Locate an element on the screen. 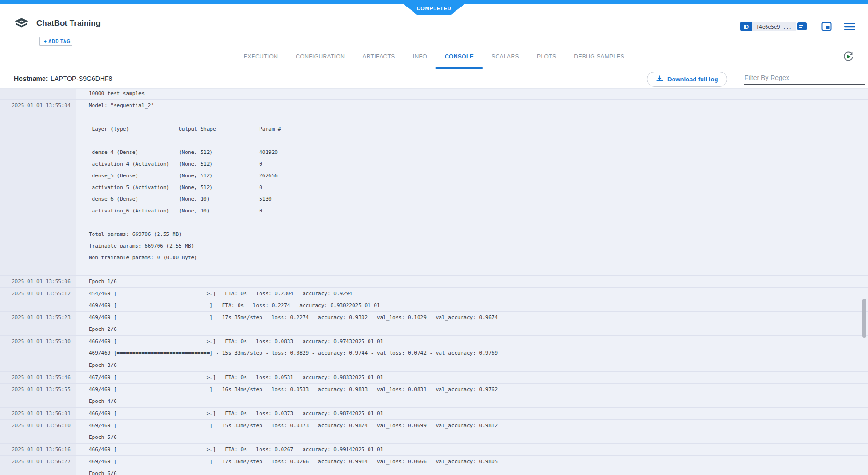  status-color-bar is located at coordinates (434, 2).